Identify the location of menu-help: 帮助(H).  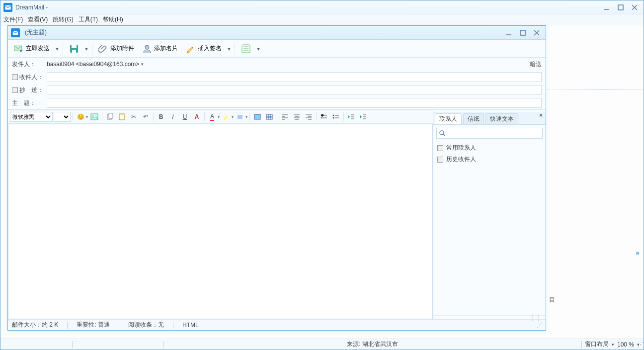
(113, 20).